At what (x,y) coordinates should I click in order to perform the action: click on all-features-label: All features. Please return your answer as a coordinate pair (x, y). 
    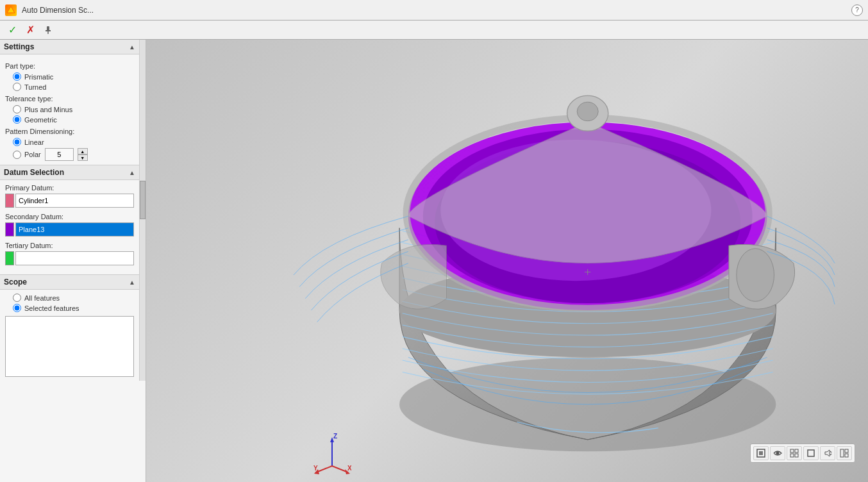
    Looking at the image, I should click on (42, 298).